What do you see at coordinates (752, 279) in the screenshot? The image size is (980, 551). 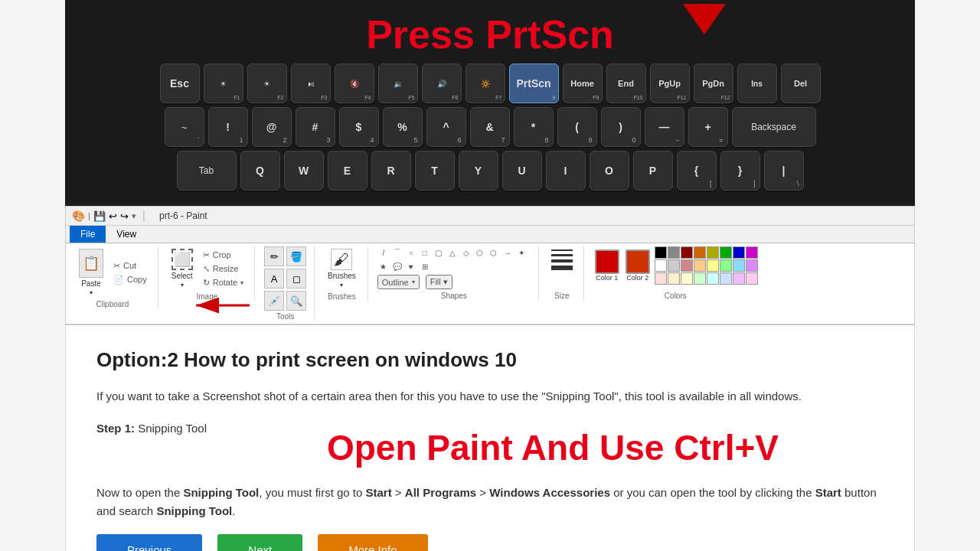 I see `swatch-ltrose` at bounding box center [752, 279].